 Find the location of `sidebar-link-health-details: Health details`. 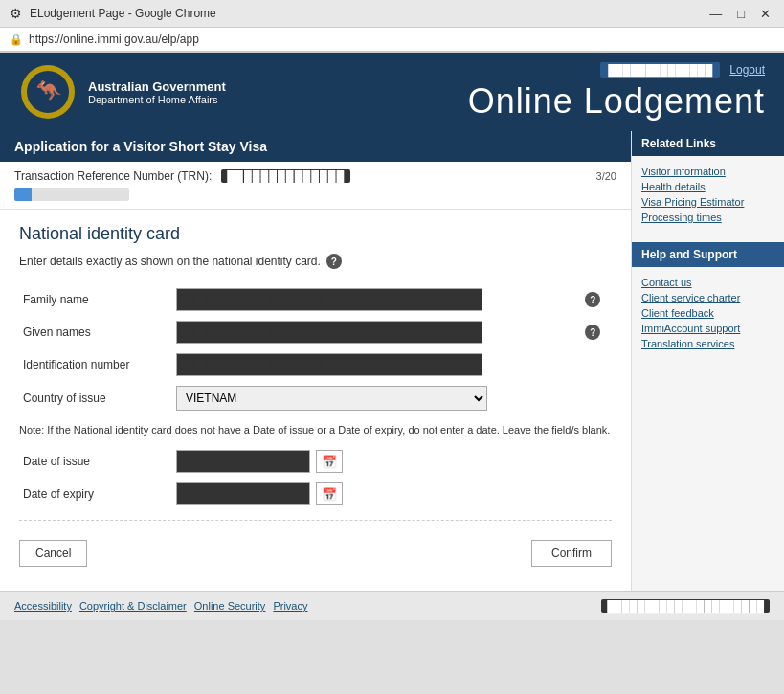

sidebar-link-health-details: Health details is located at coordinates (708, 187).